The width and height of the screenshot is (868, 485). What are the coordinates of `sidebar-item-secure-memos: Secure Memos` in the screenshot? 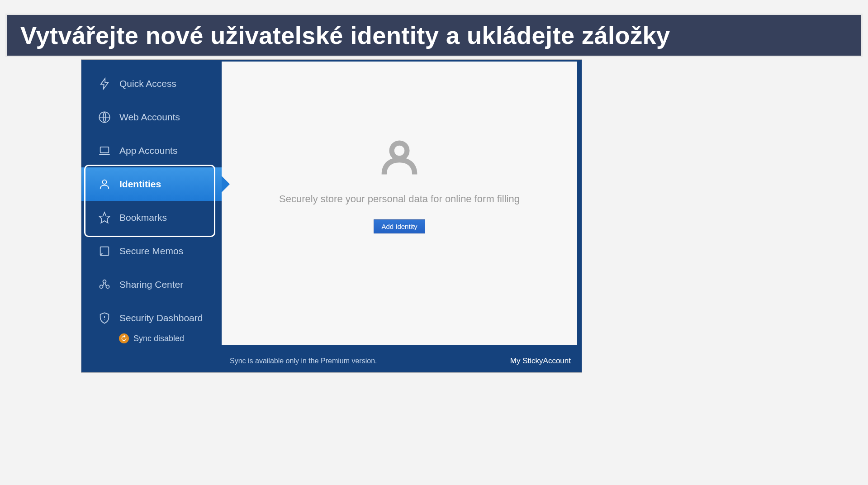 It's located at (152, 251).